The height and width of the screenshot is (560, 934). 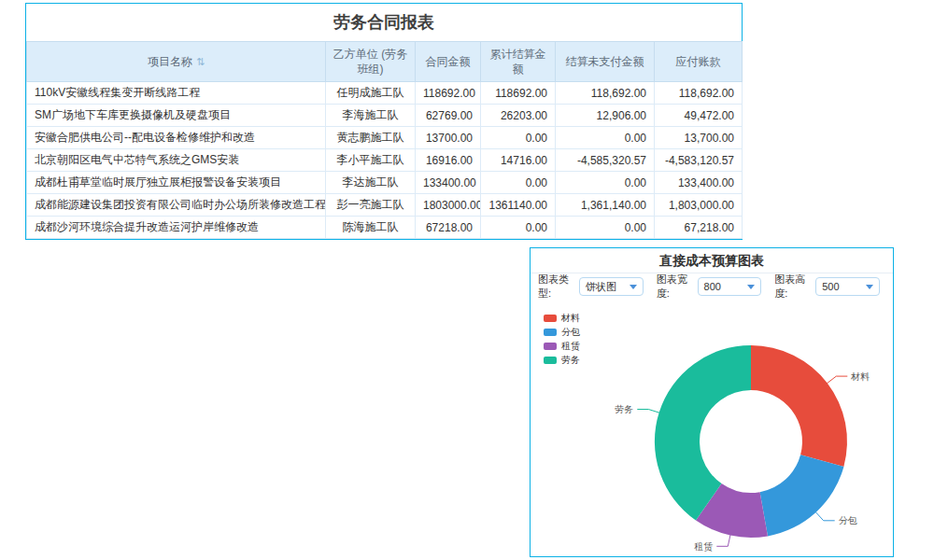 I want to click on project-name-link: 安徽合肥供电公司--配电设备检修维护和改造, so click(x=145, y=137).